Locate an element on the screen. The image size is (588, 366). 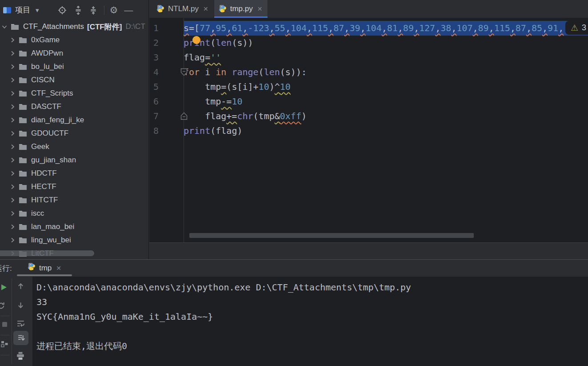
rerun-icon is located at coordinates (4, 287).